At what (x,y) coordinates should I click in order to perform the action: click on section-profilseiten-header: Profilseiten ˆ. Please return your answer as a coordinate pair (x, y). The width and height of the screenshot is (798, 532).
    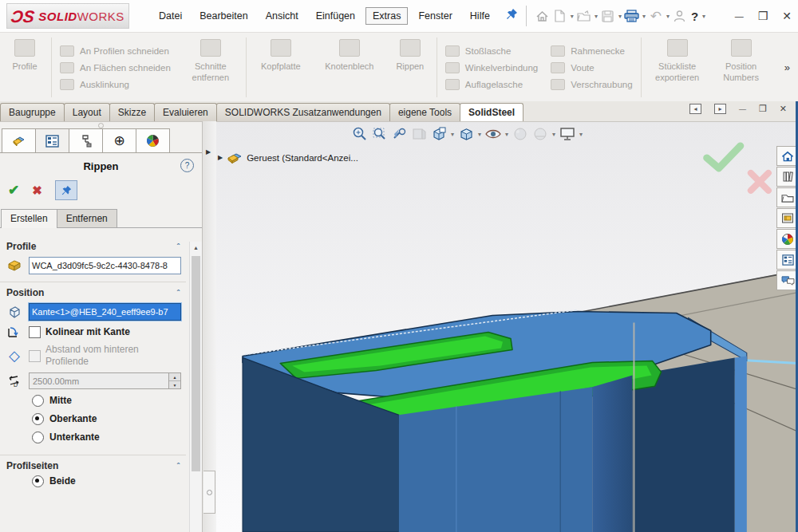
    Looking at the image, I should click on (93, 464).